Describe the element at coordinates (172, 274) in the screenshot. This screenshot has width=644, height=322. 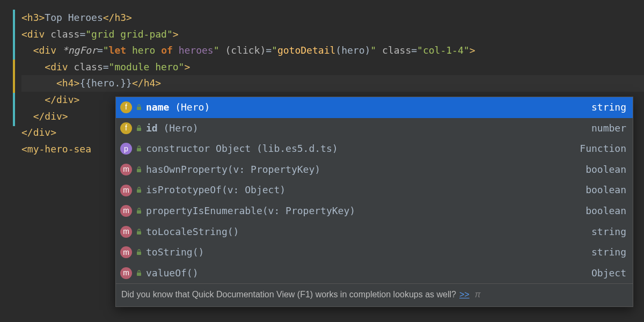
I see `completion-label: valueOf()` at that location.